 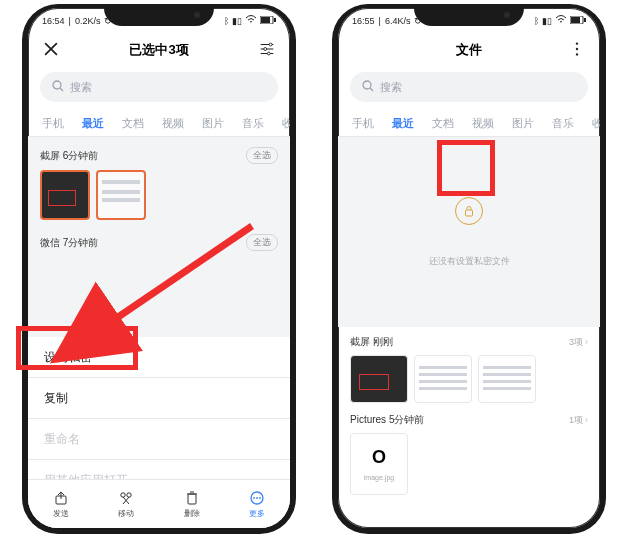 I want to click on section-count: 1项›, so click(x=578, y=420).